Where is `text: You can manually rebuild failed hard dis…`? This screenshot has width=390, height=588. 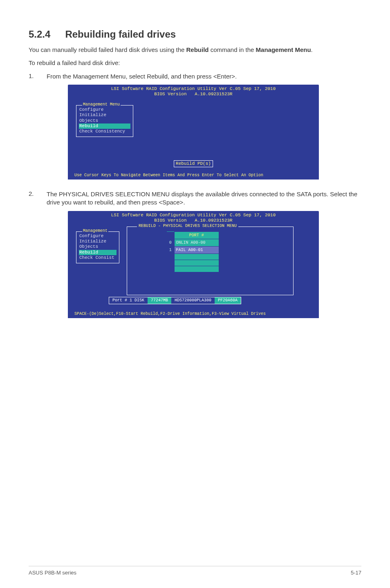
text: You can manually rebuild failed hard dis… is located at coordinates (108, 50).